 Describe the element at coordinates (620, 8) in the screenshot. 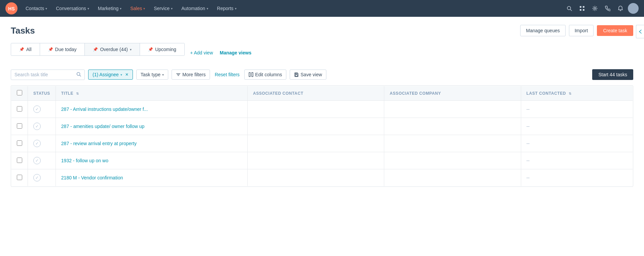

I see `notifications-icon` at that location.